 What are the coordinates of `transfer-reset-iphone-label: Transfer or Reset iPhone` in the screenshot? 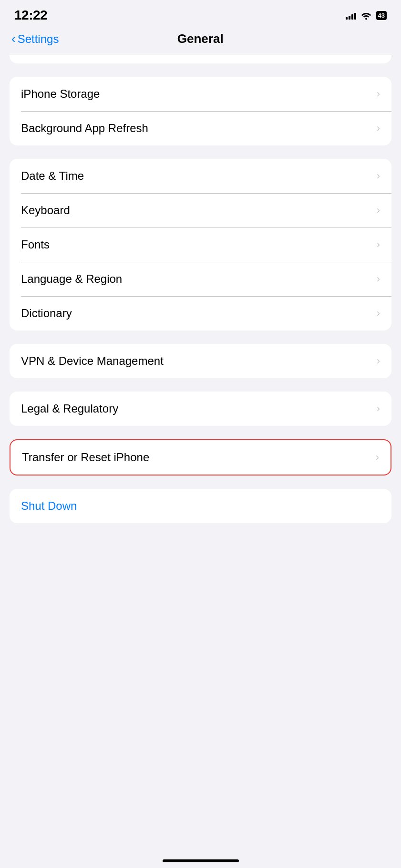 It's located at (86, 457).